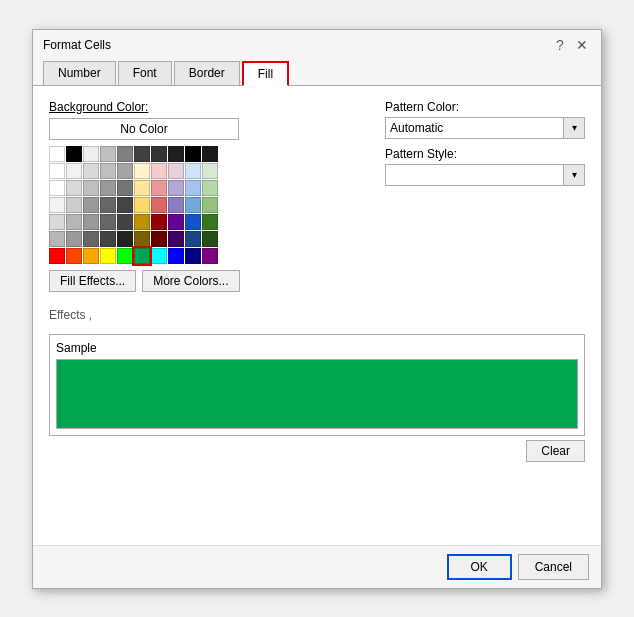 The height and width of the screenshot is (617, 634). What do you see at coordinates (574, 128) in the screenshot?
I see `pattern-color-arrow-icon: ▾` at bounding box center [574, 128].